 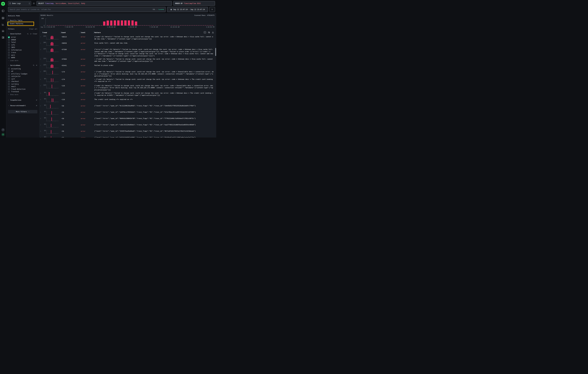 I want to click on sessions-icon, so click(x=3, y=31).